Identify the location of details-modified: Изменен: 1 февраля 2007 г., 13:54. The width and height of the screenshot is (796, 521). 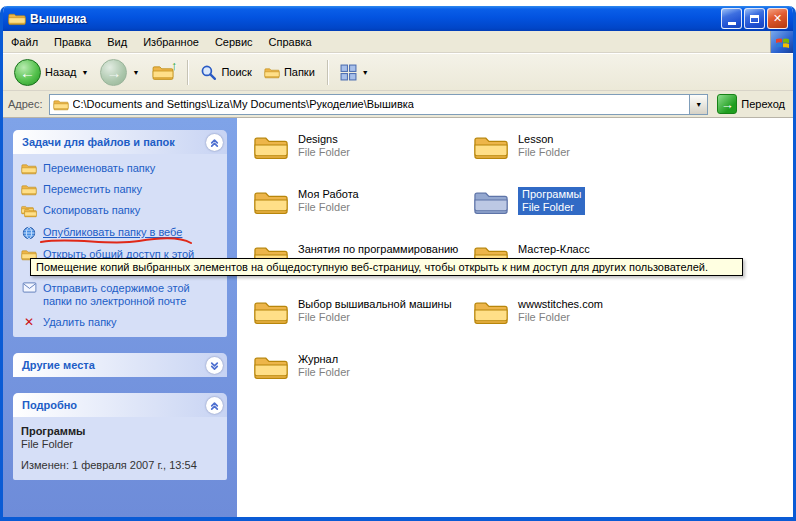
(121, 466).